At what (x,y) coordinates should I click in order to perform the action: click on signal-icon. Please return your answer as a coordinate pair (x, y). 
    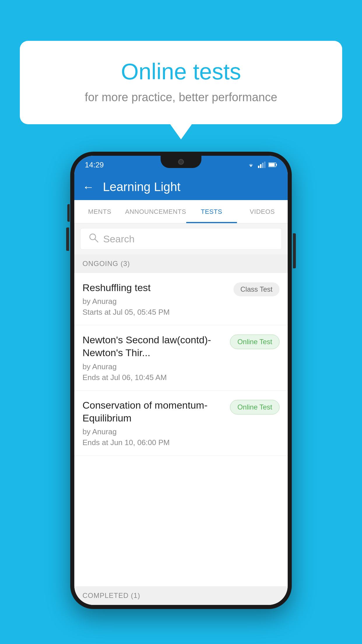
    Looking at the image, I should click on (262, 165).